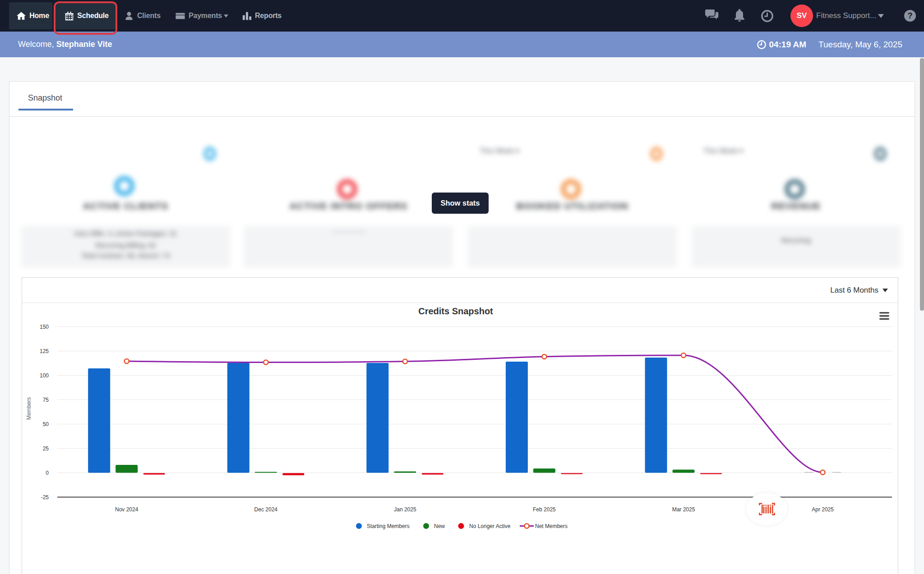 This screenshot has width=924, height=574. I want to click on svg-text: 0, so click(47, 473).